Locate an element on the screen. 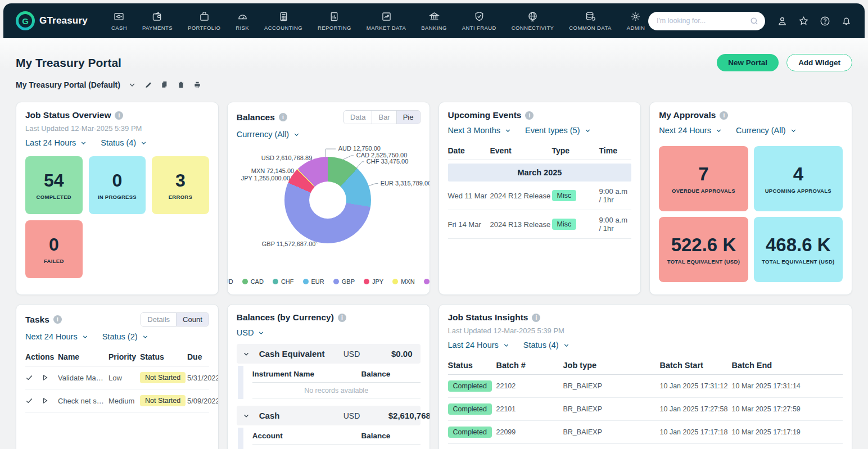 The image size is (868, 449). pie-label-mxn: MXN 72,145.00 is located at coordinates (273, 171).